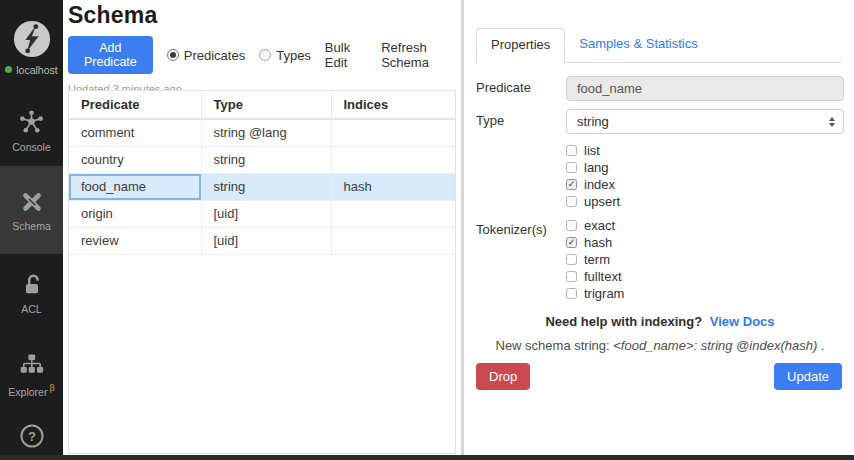 The image size is (854, 460). Describe the element at coordinates (427, 458) in the screenshot. I see `window-bottom-edge` at that location.